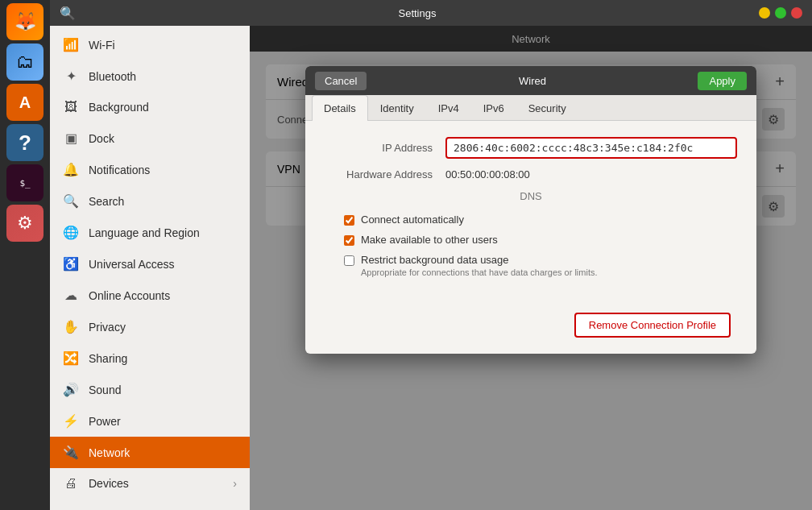 The image size is (812, 510). Describe the element at coordinates (494, 108) in the screenshot. I see `tab-ipv6: IPv6` at that location.